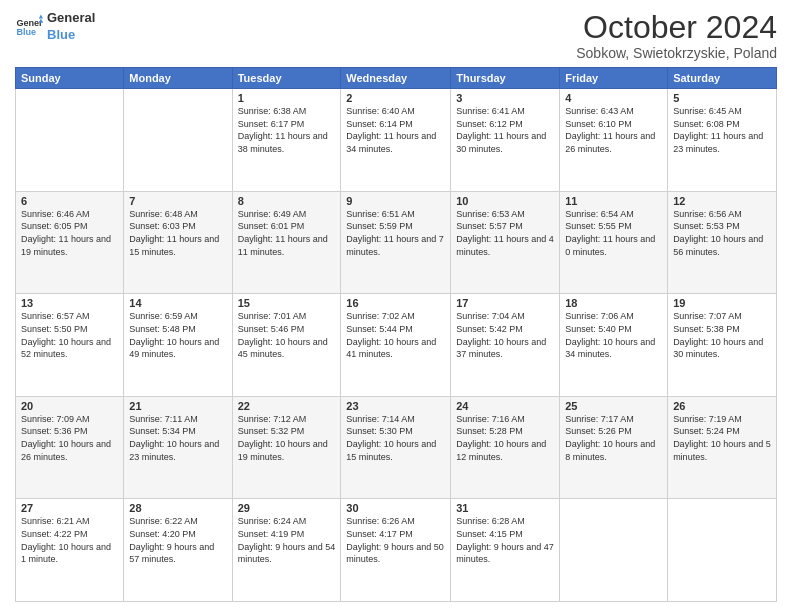 The width and height of the screenshot is (792, 612). I want to click on cell-content: Sunrise: 6:24 AM Sunset: 4:19 PM Dayligh…, so click(287, 540).